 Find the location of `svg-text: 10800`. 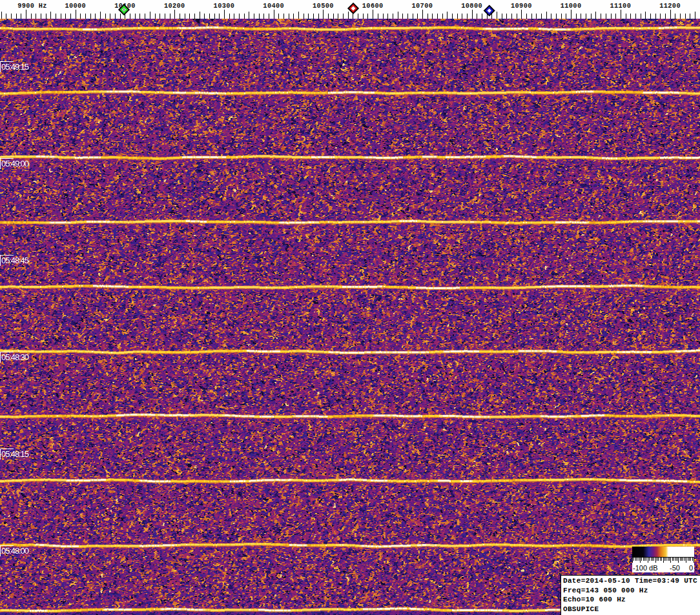

svg-text: 10800 is located at coordinates (471, 6).